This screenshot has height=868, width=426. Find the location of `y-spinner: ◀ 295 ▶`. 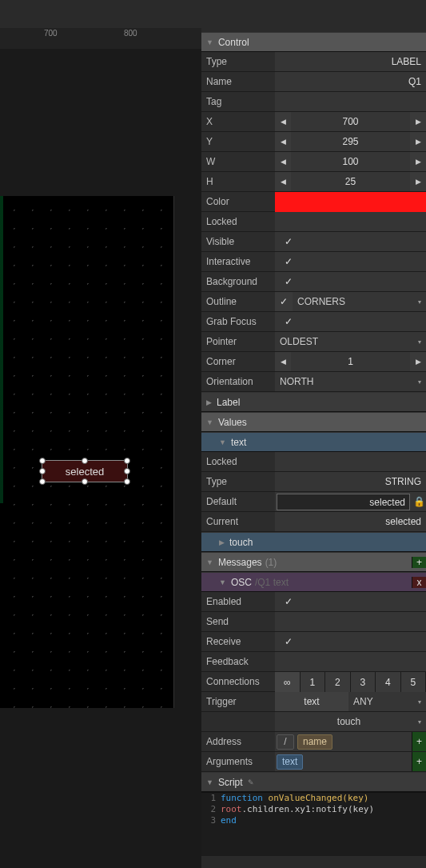

y-spinner: ◀ 295 ▶ is located at coordinates (350, 142).